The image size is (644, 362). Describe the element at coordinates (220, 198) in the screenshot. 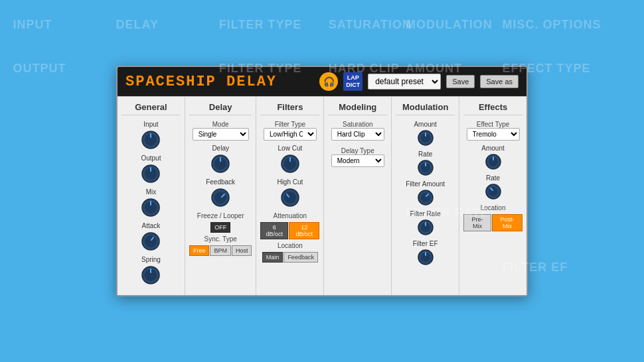

I see `feedback-knob` at that location.